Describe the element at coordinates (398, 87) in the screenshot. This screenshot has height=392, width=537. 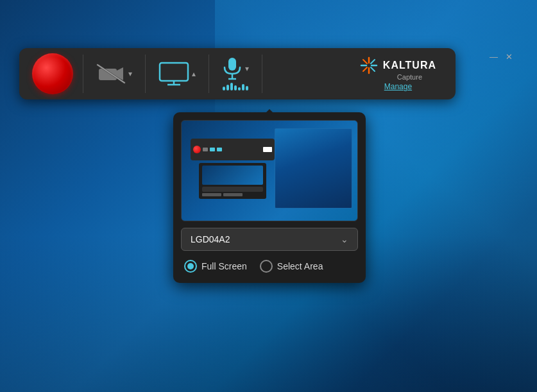
I see `manage-link: Manage` at that location.